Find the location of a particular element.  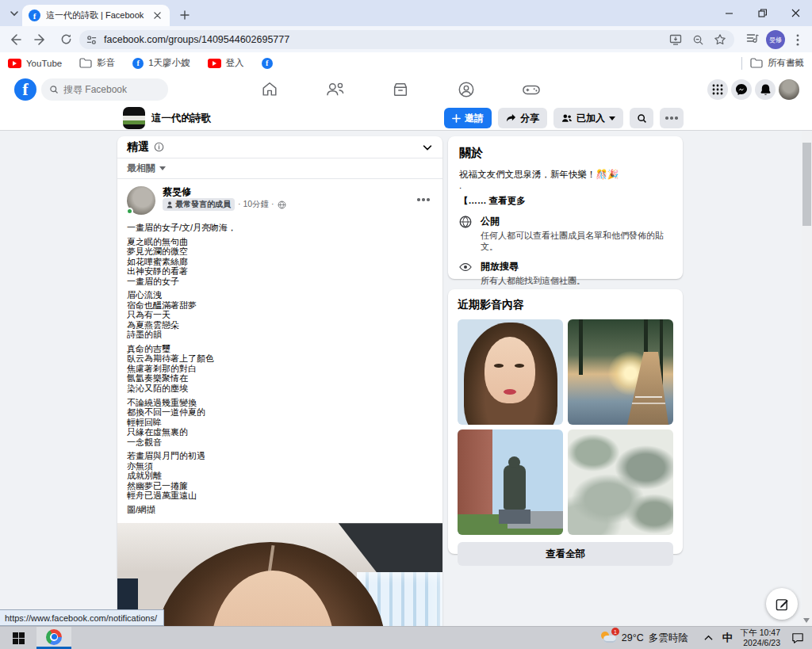

media-photo-statue is located at coordinates (511, 482).